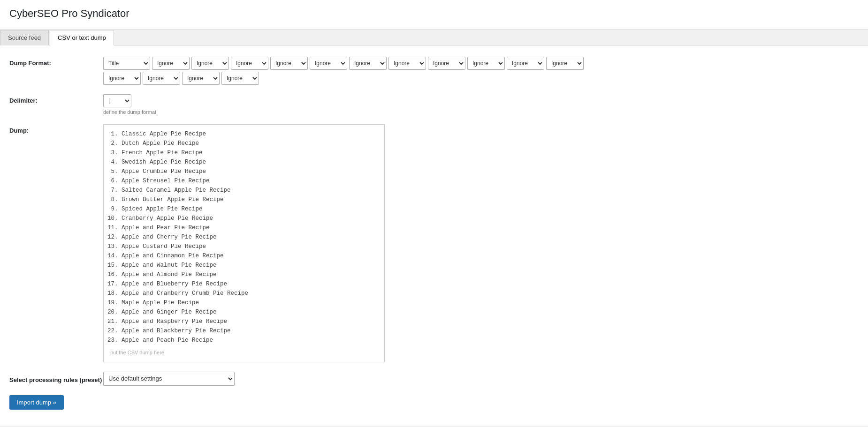 The width and height of the screenshot is (868, 427). What do you see at coordinates (250, 322) in the screenshot?
I see `dump-list-item: Apple and Raspberry Pie Recipe` at bounding box center [250, 322].